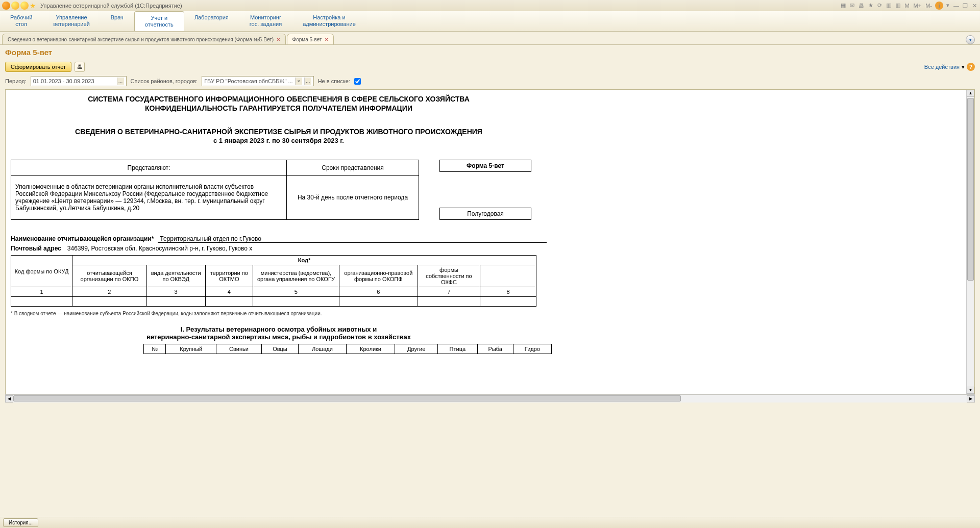 Image resolution: width=980 pixels, height=528 pixels. Describe the element at coordinates (918, 6) in the screenshot. I see `calc-m-plus: M+` at that location.